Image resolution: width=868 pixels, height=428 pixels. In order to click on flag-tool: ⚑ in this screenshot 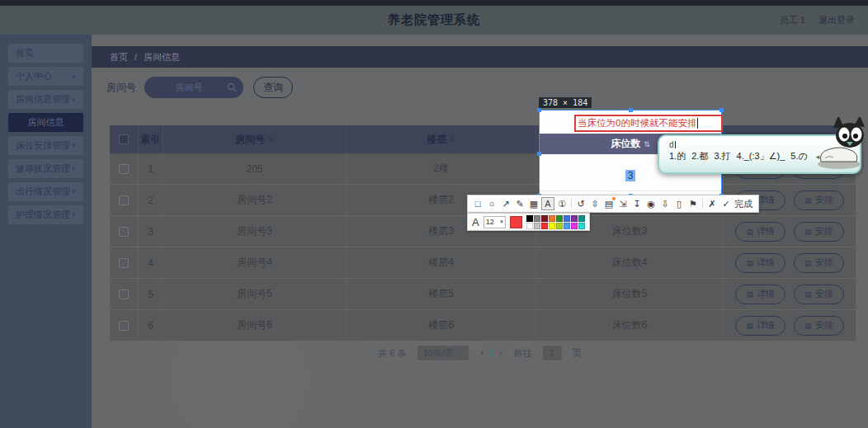, I will do `click(693, 204)`.